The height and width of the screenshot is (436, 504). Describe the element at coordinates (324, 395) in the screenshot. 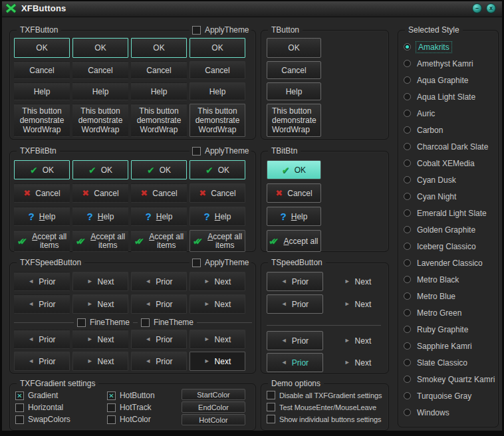

I see `demo-checkbox: Disable all TXFGradient settings` at that location.